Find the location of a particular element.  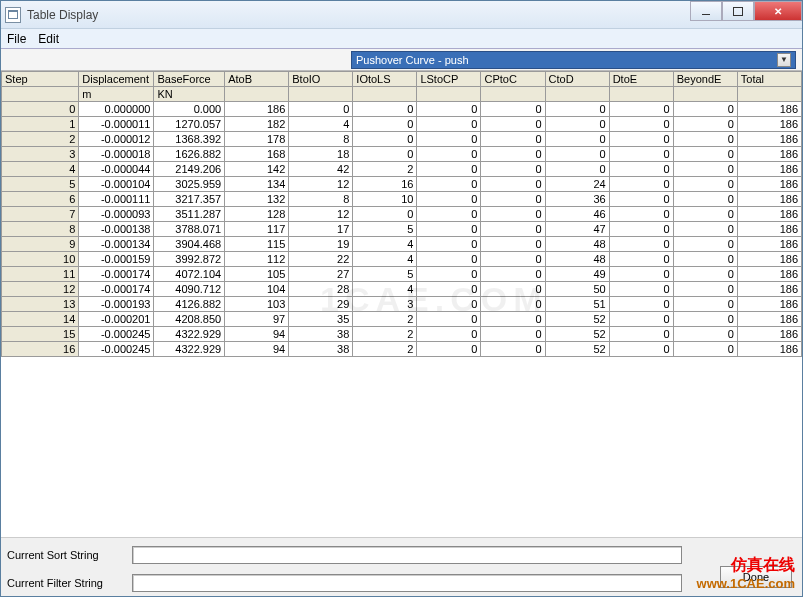

cell: -0.000201 is located at coordinates (116, 320).